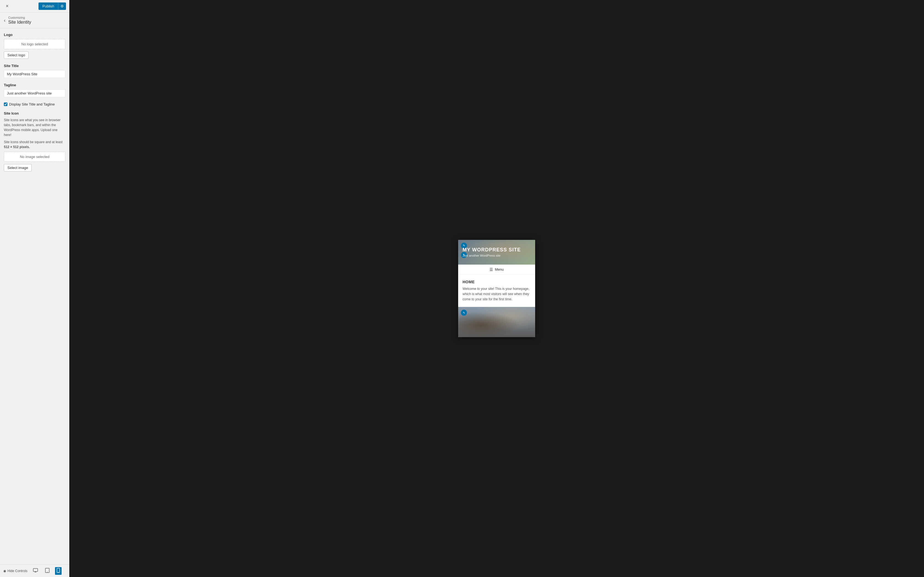  Describe the element at coordinates (5, 21) in the screenshot. I see `back-button: ‹` at that location.